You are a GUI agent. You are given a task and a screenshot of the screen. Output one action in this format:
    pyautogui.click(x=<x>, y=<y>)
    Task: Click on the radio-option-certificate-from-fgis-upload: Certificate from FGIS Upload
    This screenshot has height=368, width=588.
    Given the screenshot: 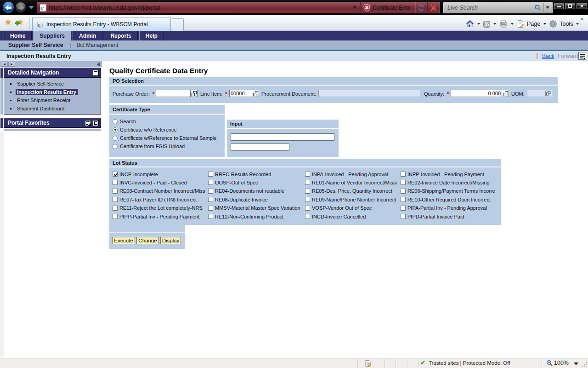 What is the action you would take?
    pyautogui.click(x=169, y=146)
    